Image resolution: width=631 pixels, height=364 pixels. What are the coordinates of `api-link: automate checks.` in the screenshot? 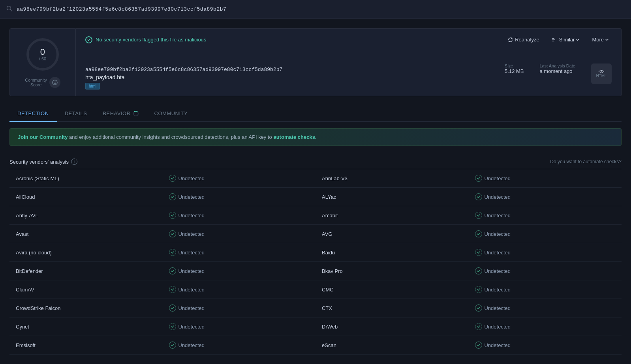 It's located at (295, 137).